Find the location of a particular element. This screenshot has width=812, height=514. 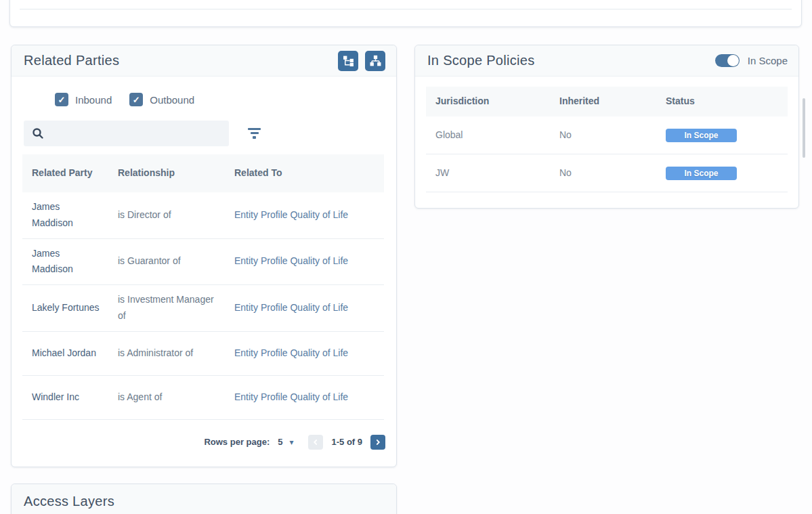

table-row: Windler Inc is Agent of Entity Profile Q… is located at coordinates (203, 398).